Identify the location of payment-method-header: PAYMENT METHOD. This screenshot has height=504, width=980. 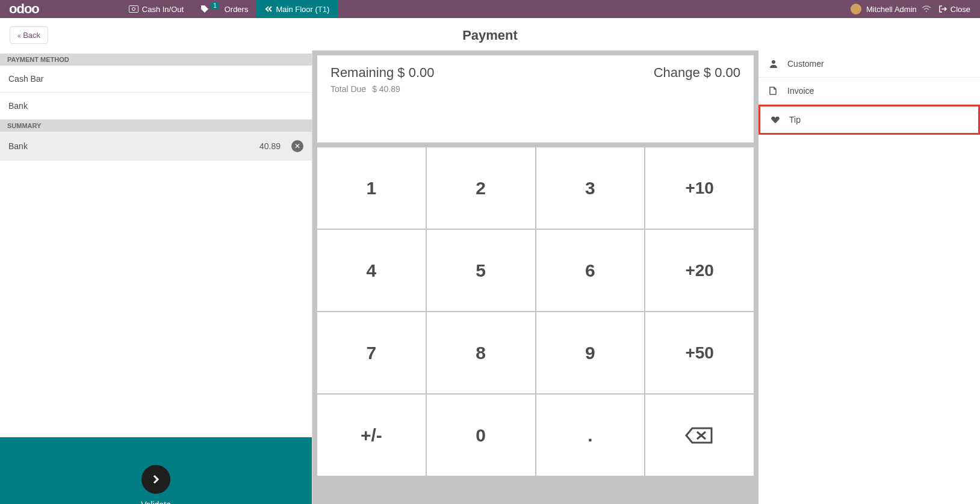
(156, 60).